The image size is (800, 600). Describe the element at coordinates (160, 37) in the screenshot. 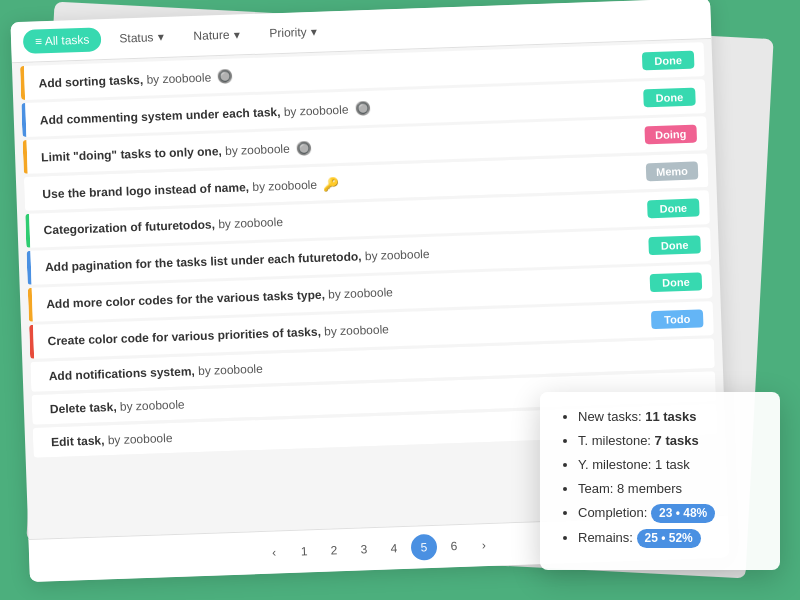

I see `status-filter-arrow: ▾` at that location.